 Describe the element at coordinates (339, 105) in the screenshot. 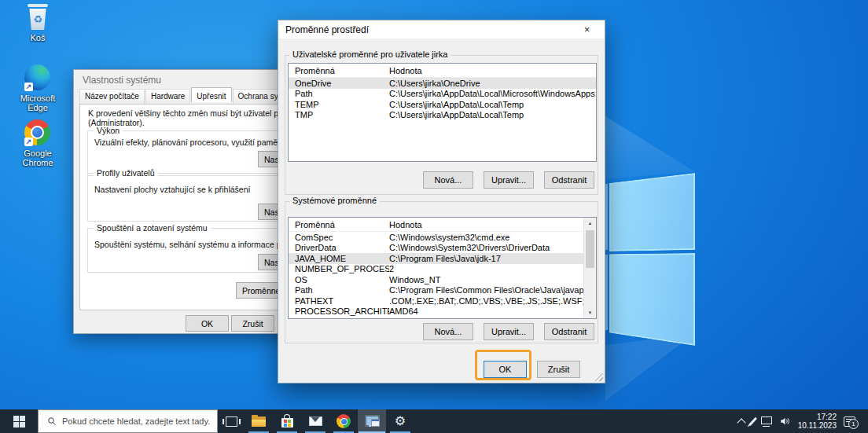

I see `var-name: TEMP` at that location.